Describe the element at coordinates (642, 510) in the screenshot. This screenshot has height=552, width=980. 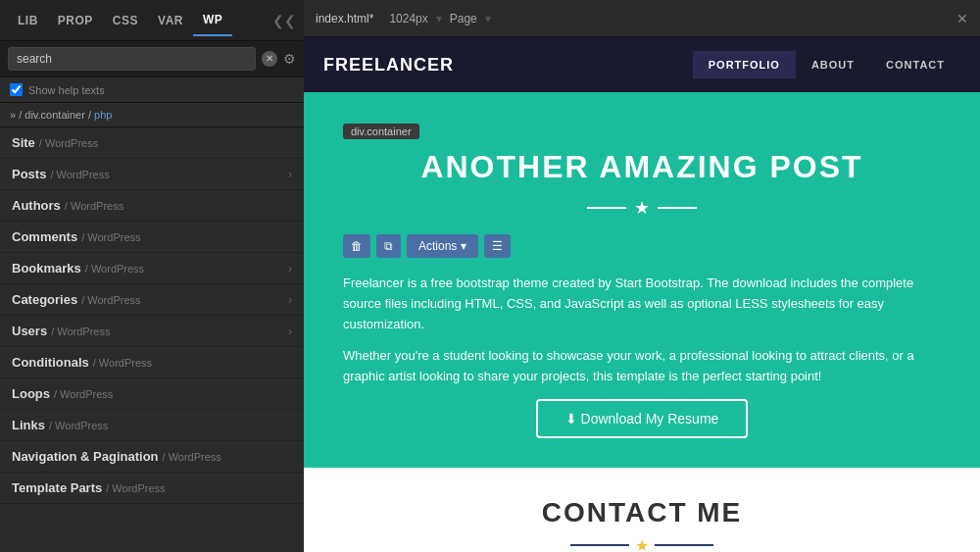
I see `contact-section: CONTACT ME ★` at that location.